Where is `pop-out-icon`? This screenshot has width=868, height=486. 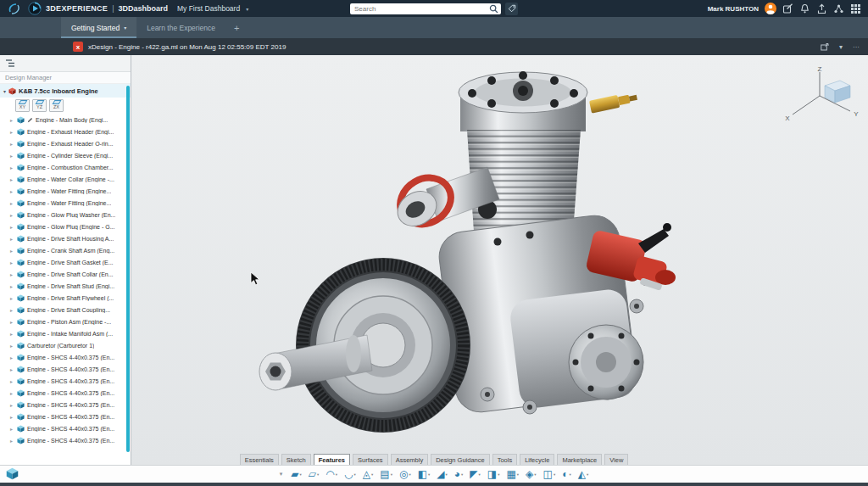 pop-out-icon is located at coordinates (825, 47).